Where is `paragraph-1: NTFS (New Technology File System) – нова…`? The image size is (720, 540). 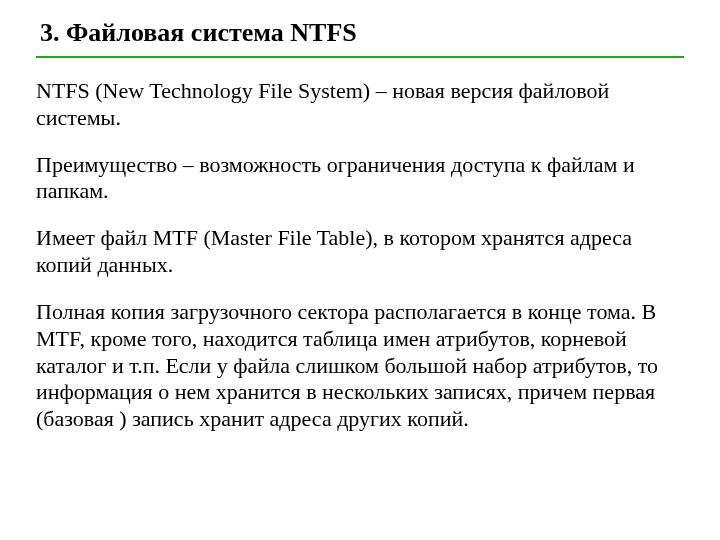 paragraph-1: NTFS (New Technology File System) – нова… is located at coordinates (360, 105).